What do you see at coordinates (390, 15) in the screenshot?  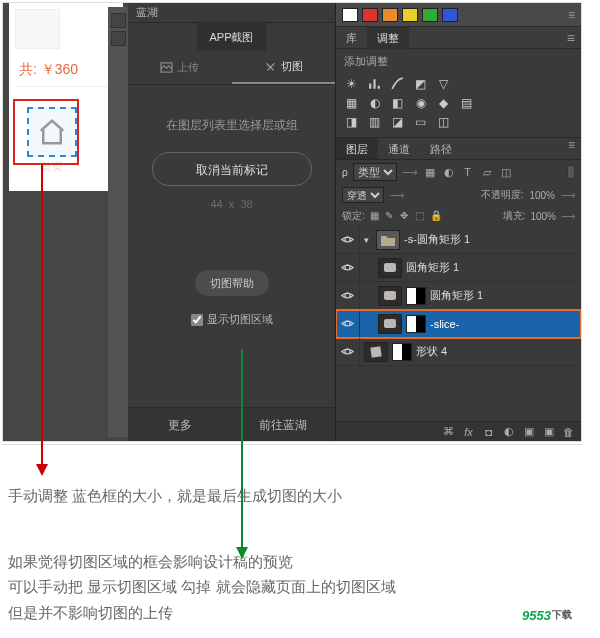 I see `swatch-orange` at bounding box center [390, 15].